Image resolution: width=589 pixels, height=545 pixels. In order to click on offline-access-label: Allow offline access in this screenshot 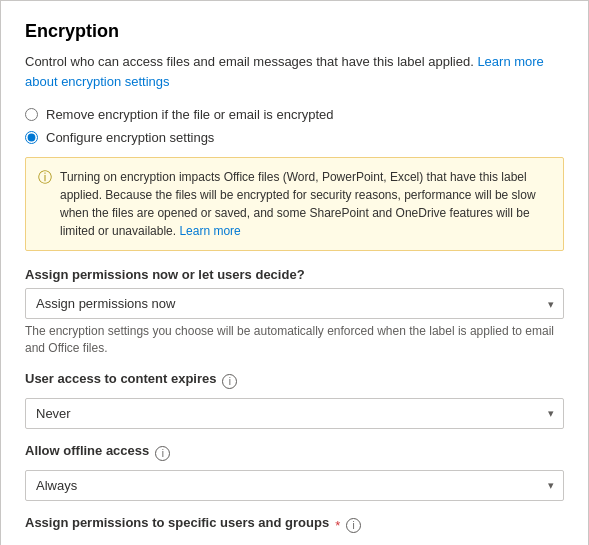, I will do `click(87, 450)`.